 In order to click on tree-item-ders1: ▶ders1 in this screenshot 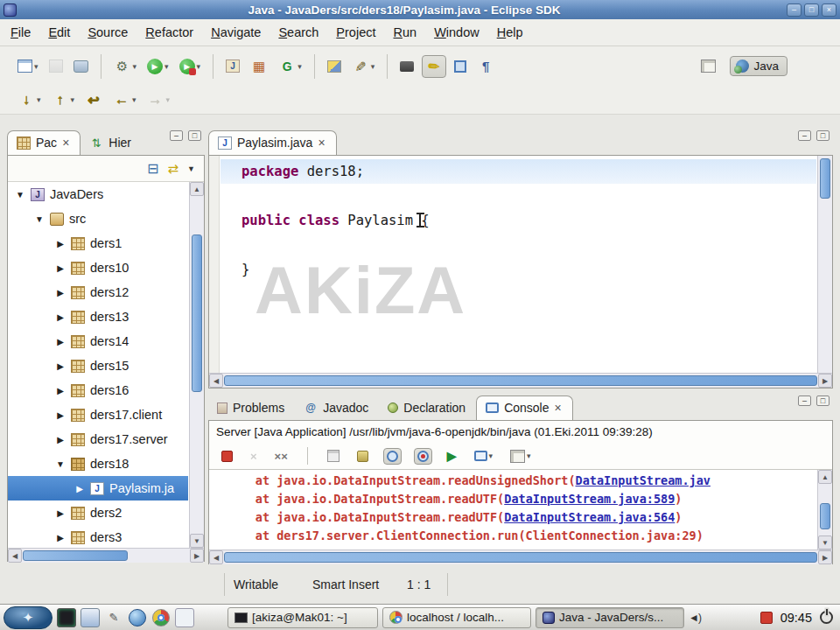, I will do `click(106, 243)`.